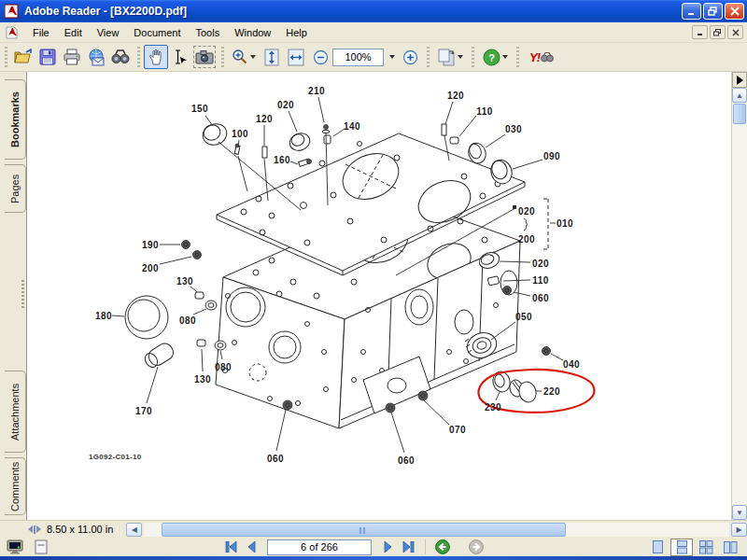 The width and height of the screenshot is (747, 560). Describe the element at coordinates (15, 119) in the screenshot. I see `tab-bookmarks: Bookmarks` at that location.